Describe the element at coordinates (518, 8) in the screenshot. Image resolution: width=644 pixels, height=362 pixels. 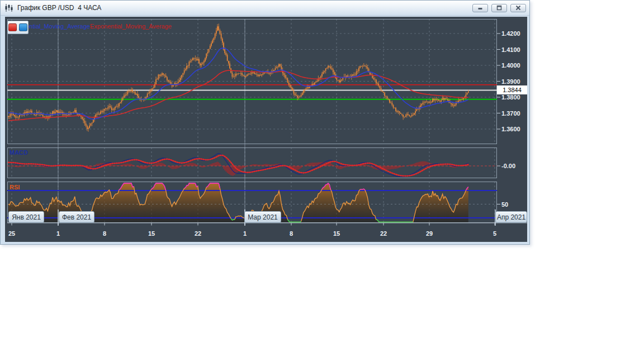
I see `close-button` at that location.